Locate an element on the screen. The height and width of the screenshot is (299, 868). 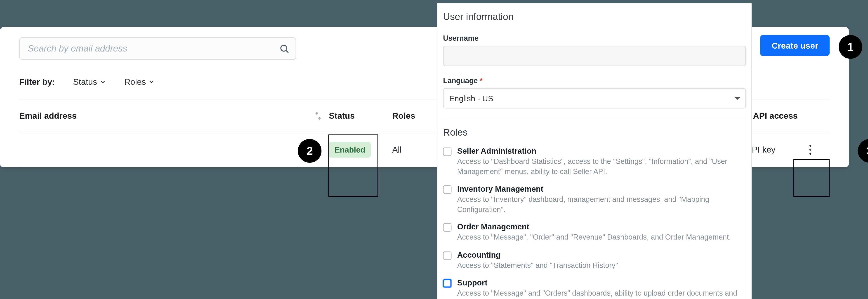
label-language: Language * is located at coordinates (594, 81).